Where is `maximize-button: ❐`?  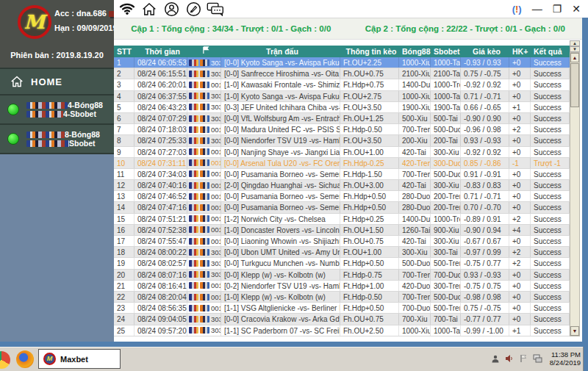 maximize-button: ❐ is located at coordinates (557, 9).